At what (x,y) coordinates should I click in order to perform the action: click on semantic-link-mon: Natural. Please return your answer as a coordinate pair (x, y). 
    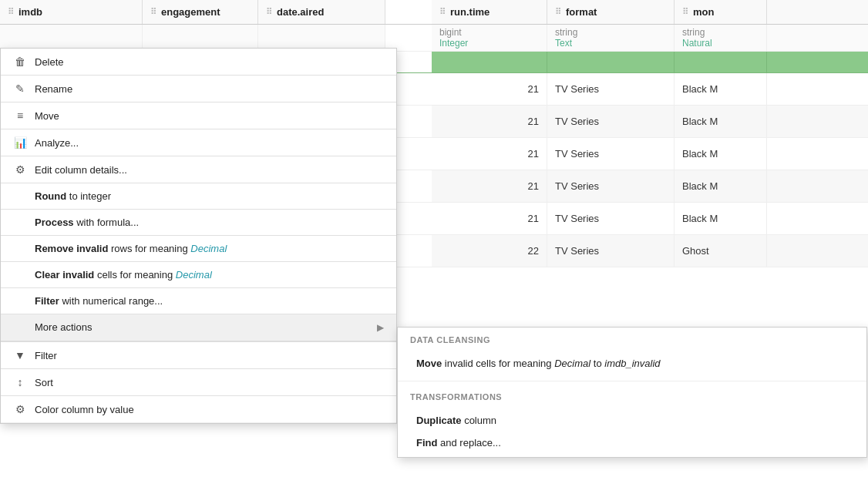
    Looking at the image, I should click on (720, 43).